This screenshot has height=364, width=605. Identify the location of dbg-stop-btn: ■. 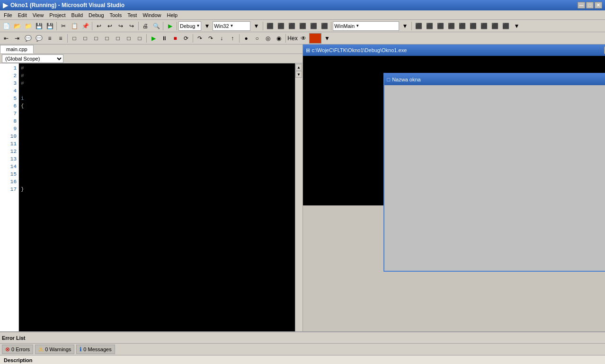
(175, 38).